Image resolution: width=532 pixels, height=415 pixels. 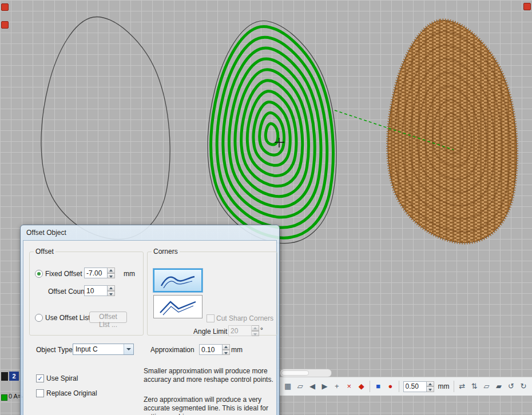 I want to click on offset-preview-shape, so click(x=272, y=133).